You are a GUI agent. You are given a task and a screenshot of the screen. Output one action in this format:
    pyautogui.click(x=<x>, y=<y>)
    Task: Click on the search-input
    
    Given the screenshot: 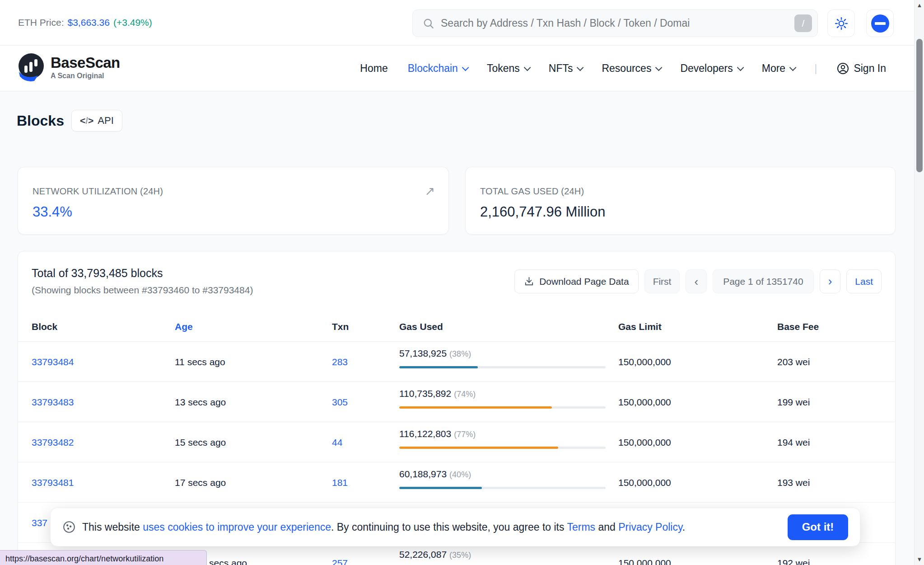 What is the action you would take?
    pyautogui.click(x=618, y=24)
    